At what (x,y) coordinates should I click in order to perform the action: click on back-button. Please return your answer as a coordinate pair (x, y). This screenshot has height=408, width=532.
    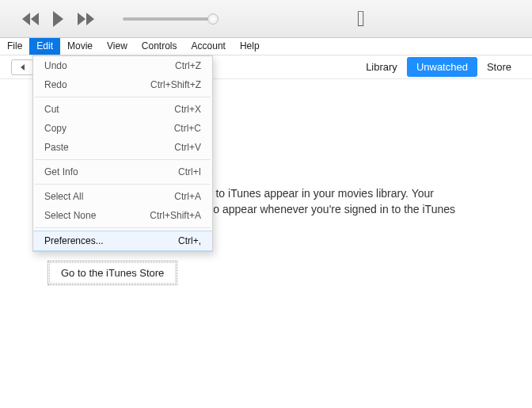
    Looking at the image, I should click on (22, 67).